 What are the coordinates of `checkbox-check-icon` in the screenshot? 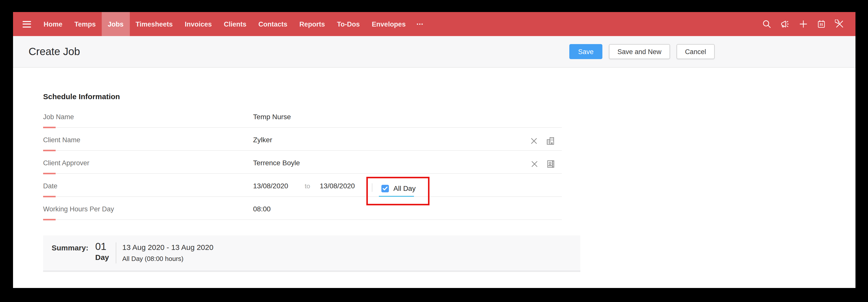 It's located at (385, 189).